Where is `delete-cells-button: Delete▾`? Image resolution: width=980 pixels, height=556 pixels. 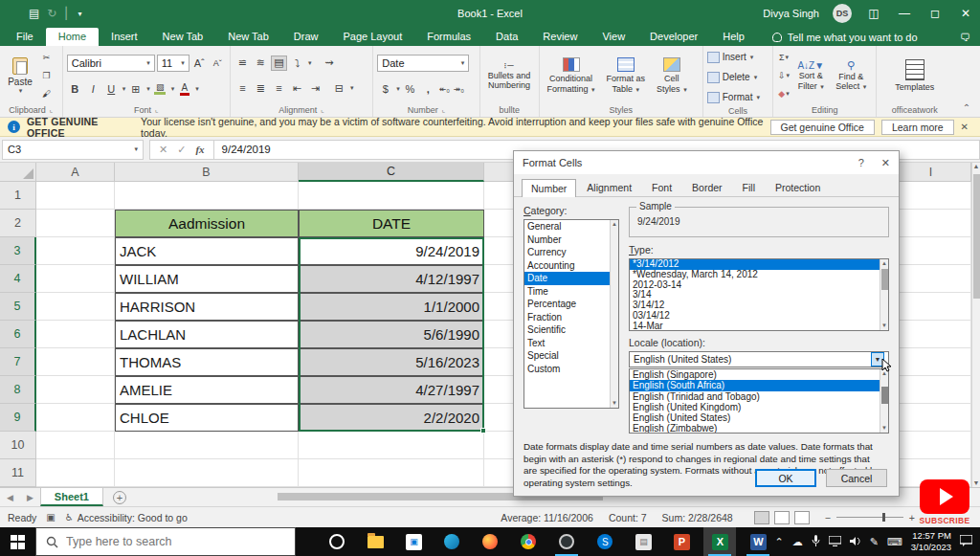
delete-cells-button: Delete▾ is located at coordinates (739, 77).